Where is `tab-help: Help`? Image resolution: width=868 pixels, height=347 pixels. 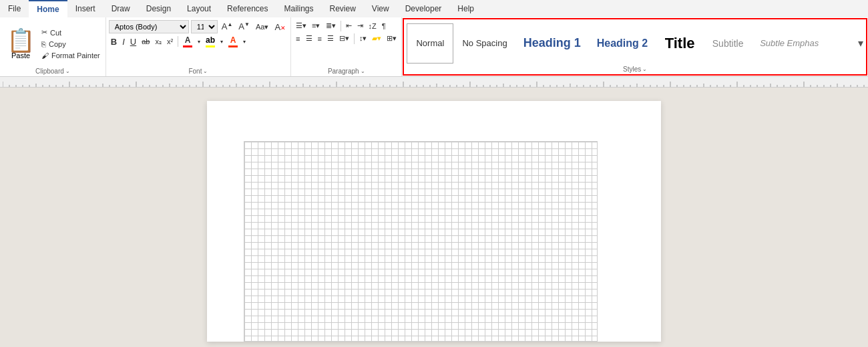 tab-help: Help is located at coordinates (466, 9).